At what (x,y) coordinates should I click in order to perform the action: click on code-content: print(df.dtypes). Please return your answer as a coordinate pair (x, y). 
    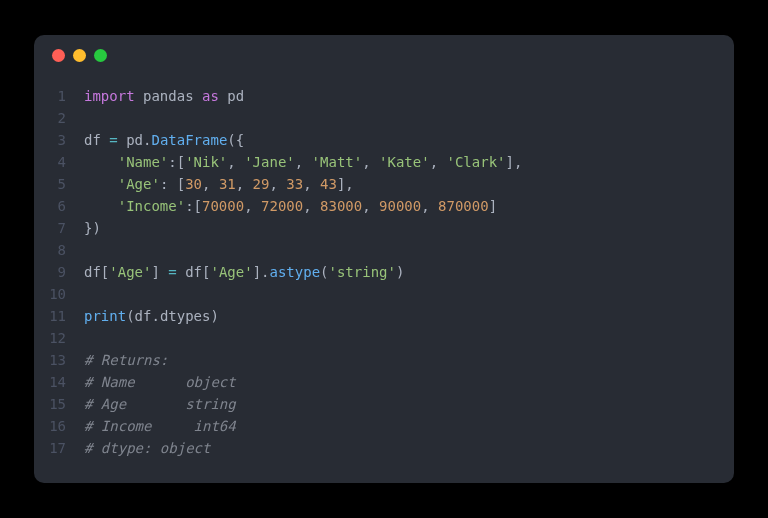
    Looking at the image, I should click on (152, 316).